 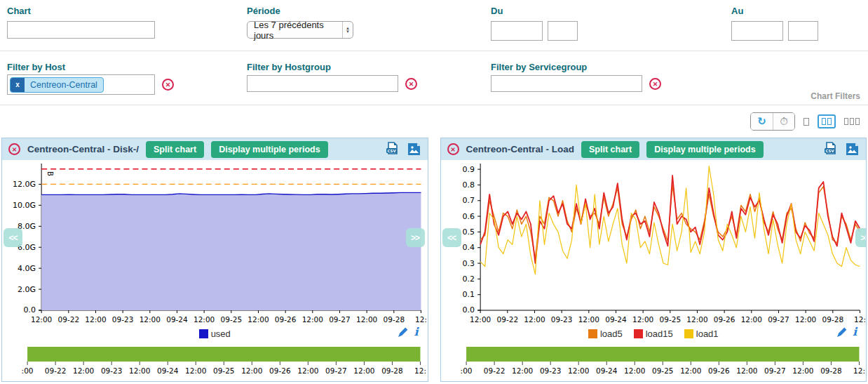 I want to click on chart-filter-input, so click(x=81, y=29).